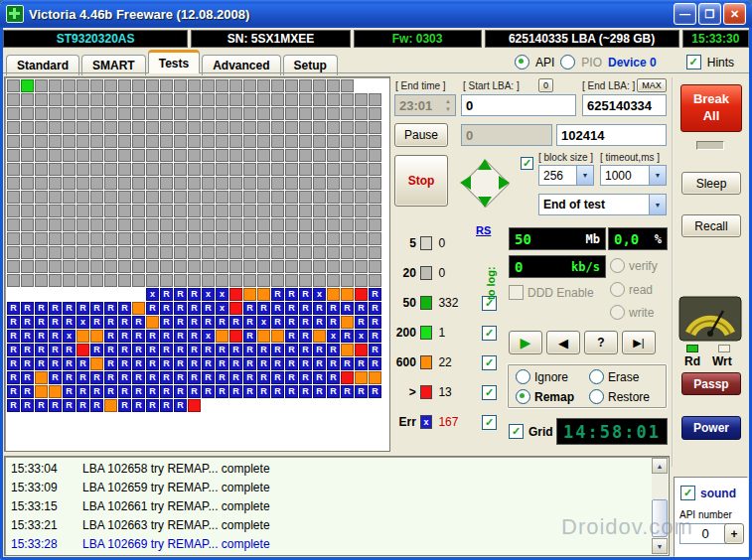 The image size is (752, 560). I want to click on log-text: LBA 102658 try REMAP... complete, so click(177, 469).